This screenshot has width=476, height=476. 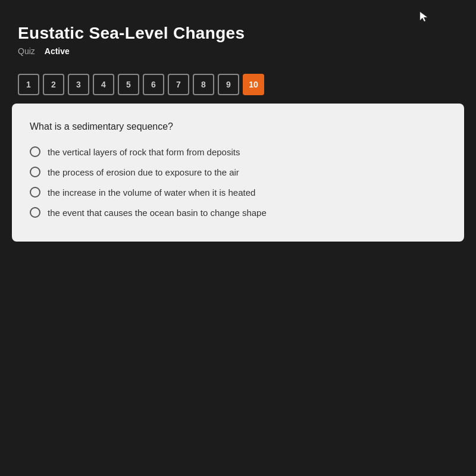 I want to click on question-numbers-row: 1 2 3 4 5 6 7 8 9 10, so click(x=238, y=84).